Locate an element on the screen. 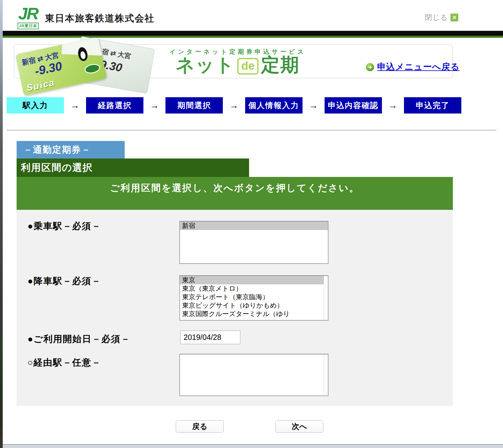  jr-logo-submark: JR東日本 is located at coordinates (28, 26).